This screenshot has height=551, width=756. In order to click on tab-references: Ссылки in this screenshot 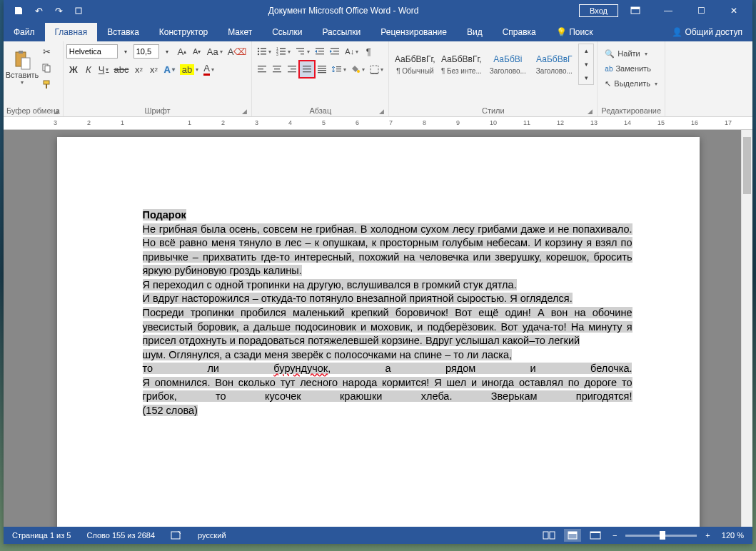, I will do `click(287, 32)`.